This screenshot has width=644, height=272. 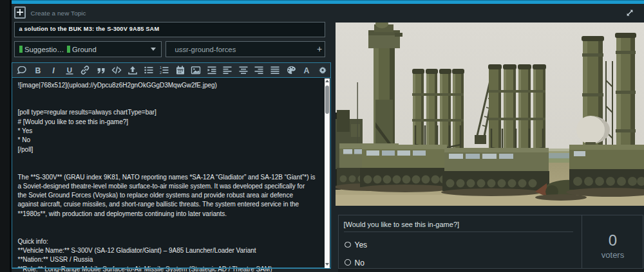 I want to click on svg-text: 2, so click(x=161, y=73).